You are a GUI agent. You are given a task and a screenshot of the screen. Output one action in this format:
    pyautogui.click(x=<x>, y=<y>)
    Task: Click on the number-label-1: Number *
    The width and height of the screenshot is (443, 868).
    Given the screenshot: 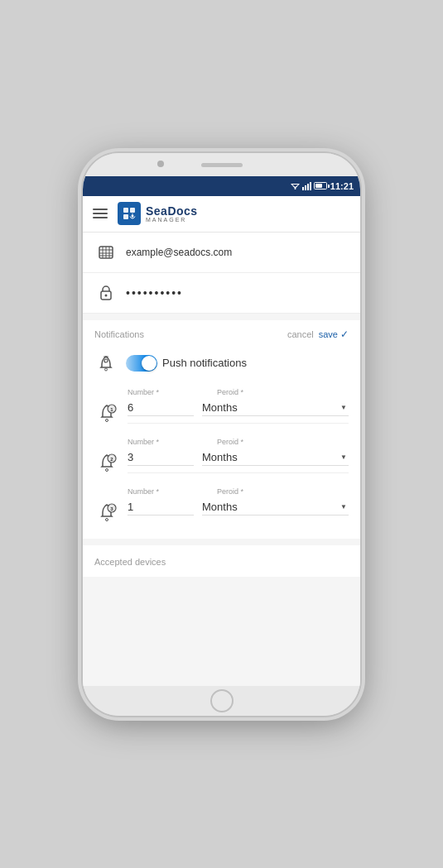 What is the action you would take?
    pyautogui.click(x=143, y=392)
    